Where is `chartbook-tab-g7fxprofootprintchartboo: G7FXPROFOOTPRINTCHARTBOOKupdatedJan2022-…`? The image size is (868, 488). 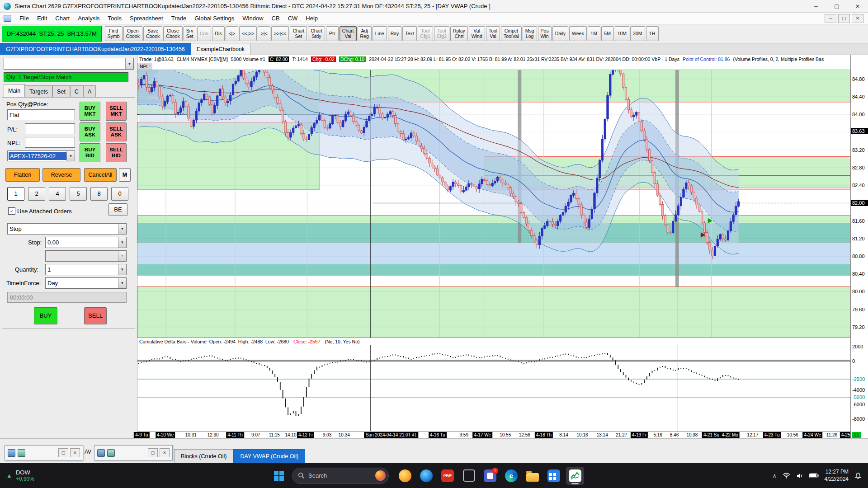
chartbook-tab-g7fxprofootprintchartboo: G7FXPROFOOTPRINTCHARTBOOKupdatedJan2022-… is located at coordinates (95, 49).